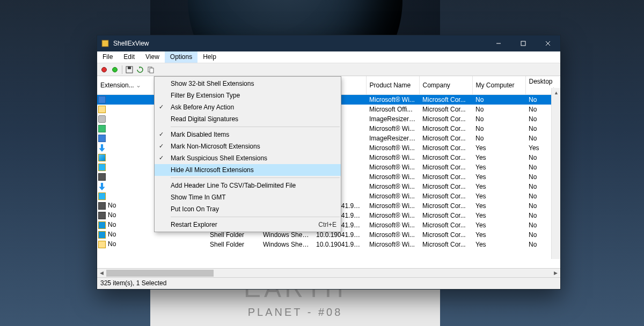 The height and width of the screenshot is (326, 644). Describe the element at coordinates (248, 225) in the screenshot. I see `menu-option: Restart ExplorerCtrl+E` at that location.